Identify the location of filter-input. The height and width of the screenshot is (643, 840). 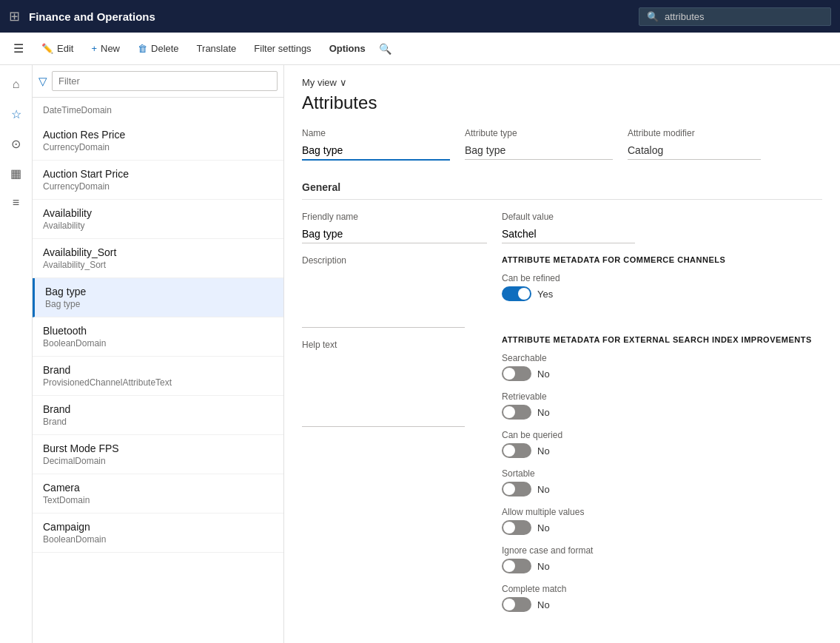
(164, 81).